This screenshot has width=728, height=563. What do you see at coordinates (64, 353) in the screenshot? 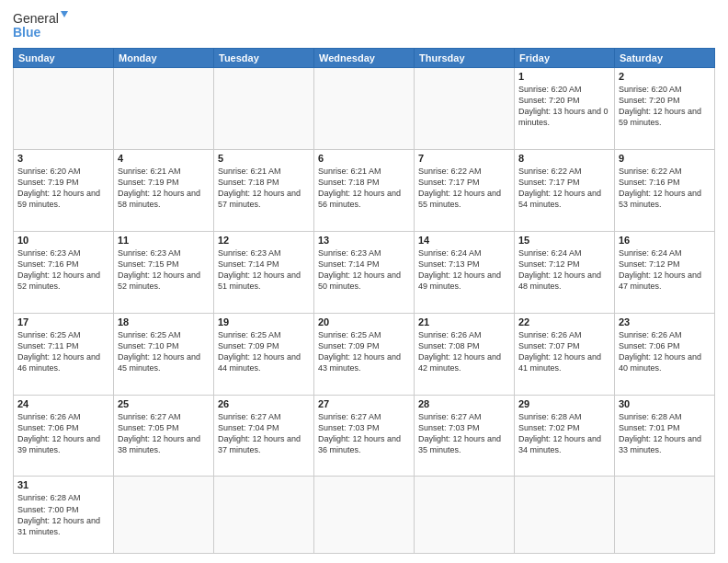
I see `calendar-cell: 17Sunrise: 6:25 AM Sunset: 7:11 PM Dayli…` at bounding box center [64, 353].